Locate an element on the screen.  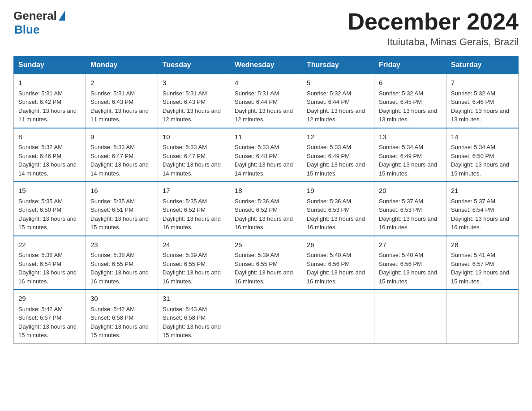
day-info: Sunrise: 5:43 AMSunset: 6:58 PMDaylight:… is located at coordinates (192, 322).